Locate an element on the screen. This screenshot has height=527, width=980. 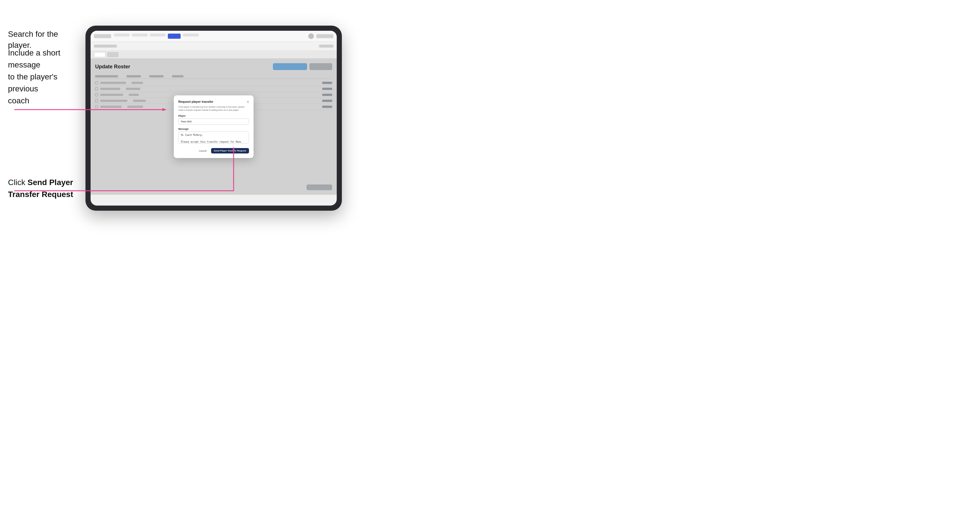
message-textarea: Hi Coach McHarg, Please accept this tran… is located at coordinates (214, 138).